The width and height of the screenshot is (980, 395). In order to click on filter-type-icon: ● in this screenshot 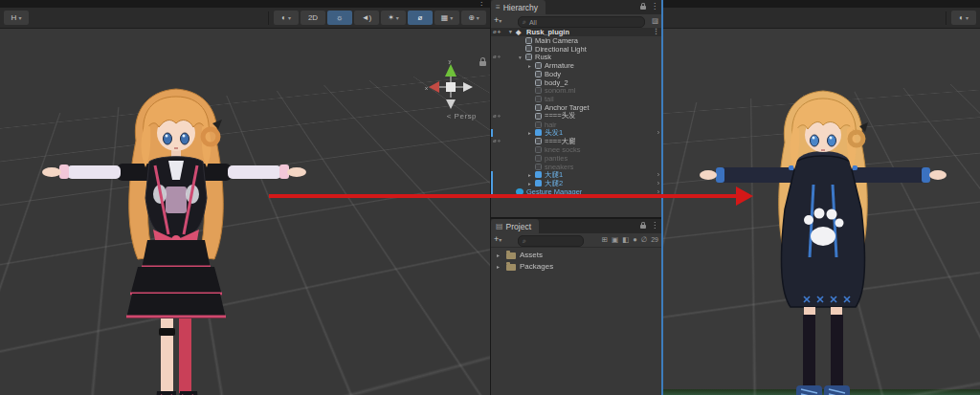, I will do `click(635, 239)`.